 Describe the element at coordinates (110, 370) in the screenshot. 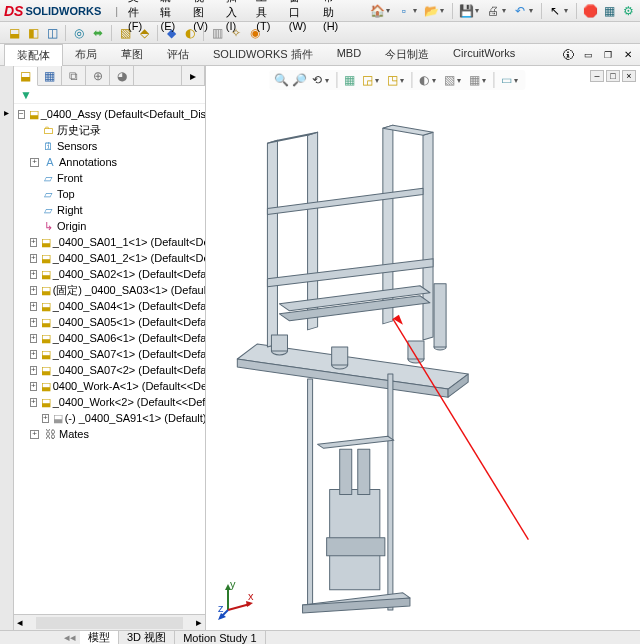

I see `tree-item: +⬓_0400_SA07<2> (Default<Default_Disp` at that location.